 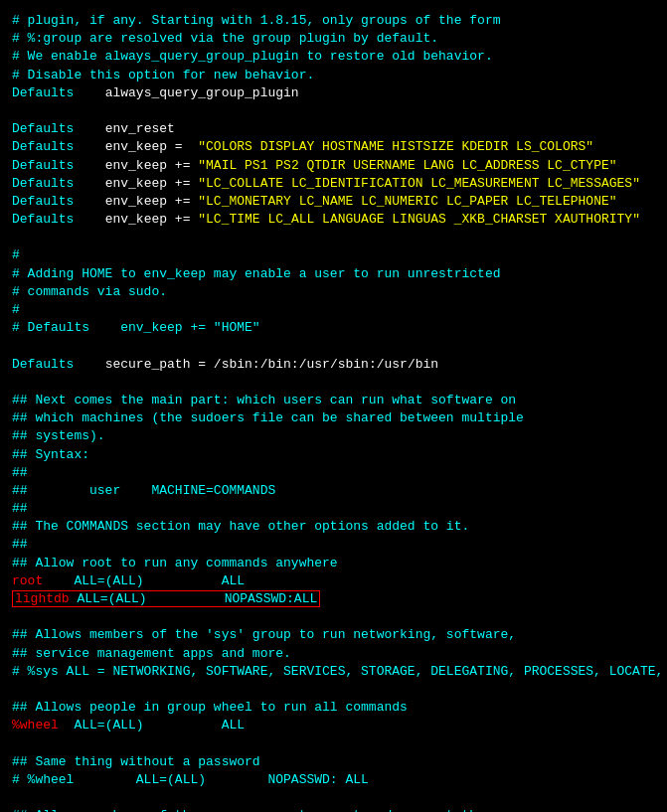 What do you see at coordinates (334, 76) in the screenshot?
I see `line-4: # Disable this option for new behavior.` at bounding box center [334, 76].